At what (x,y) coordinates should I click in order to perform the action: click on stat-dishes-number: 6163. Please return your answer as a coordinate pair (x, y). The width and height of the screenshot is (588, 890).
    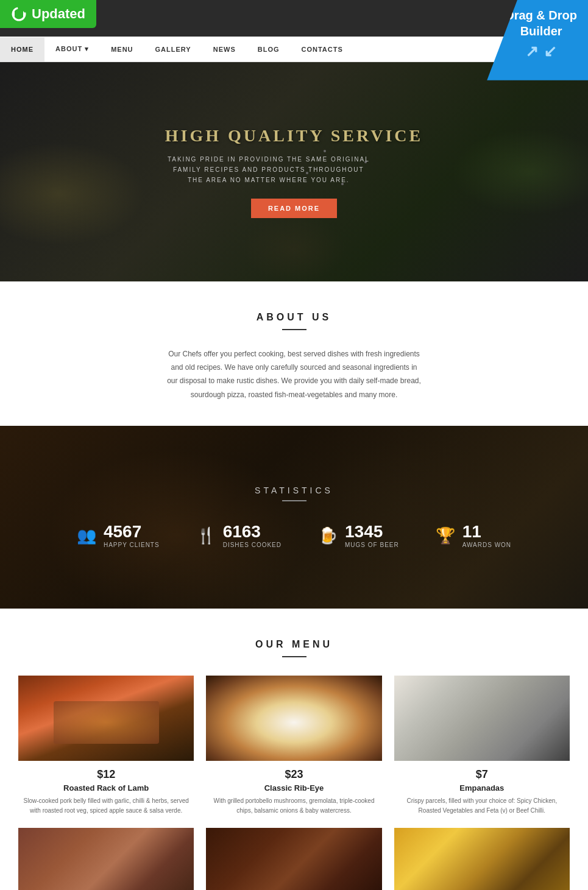
    Looking at the image, I should click on (252, 532).